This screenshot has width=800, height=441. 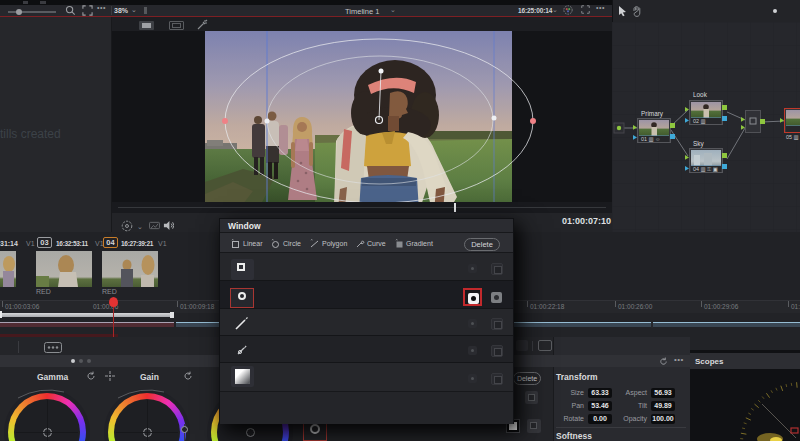 I want to click on svg-text: Look, so click(x=700, y=94).